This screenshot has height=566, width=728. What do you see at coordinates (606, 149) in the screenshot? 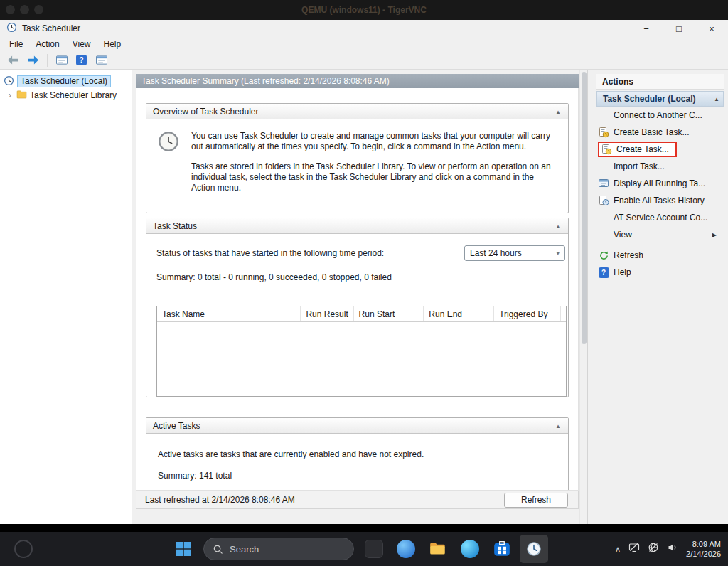
I see `create-task-icon` at bounding box center [606, 149].